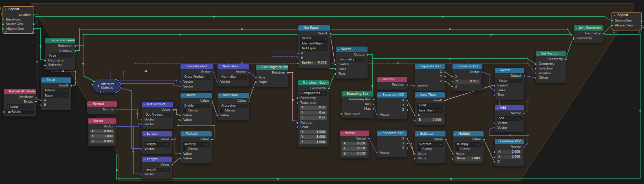 This screenshot has height=184, width=644. Describe the element at coordinates (509, 84) in the screenshot. I see `node-switch-vector: ⌄SwitchOutputVector⌄SwitchFalseTrue` at that location.